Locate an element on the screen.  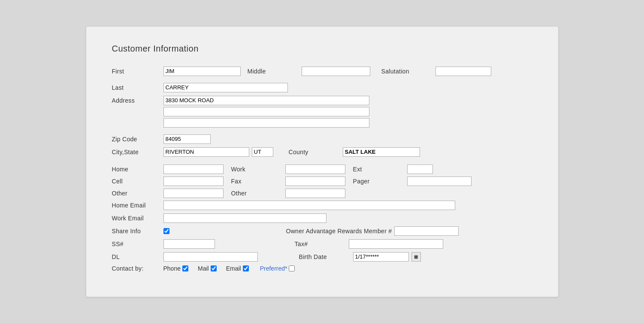
mail-contact-item: Mail is located at coordinates (207, 268).